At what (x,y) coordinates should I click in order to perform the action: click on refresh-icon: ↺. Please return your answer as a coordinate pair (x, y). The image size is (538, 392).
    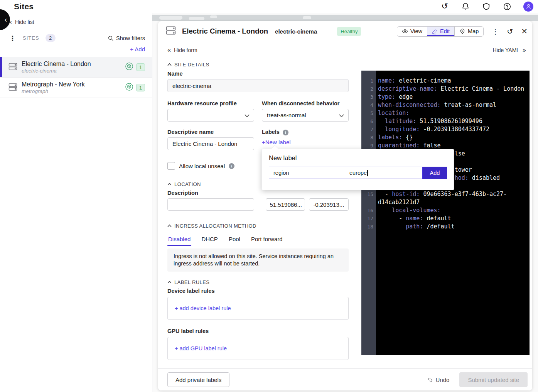
    Looking at the image, I should click on (445, 7).